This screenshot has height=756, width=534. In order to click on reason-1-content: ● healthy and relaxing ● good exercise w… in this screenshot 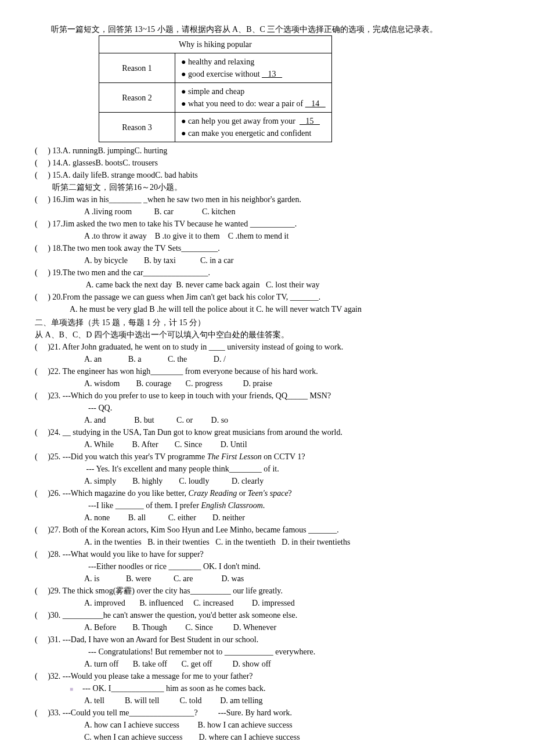, I will do `click(254, 69)`.